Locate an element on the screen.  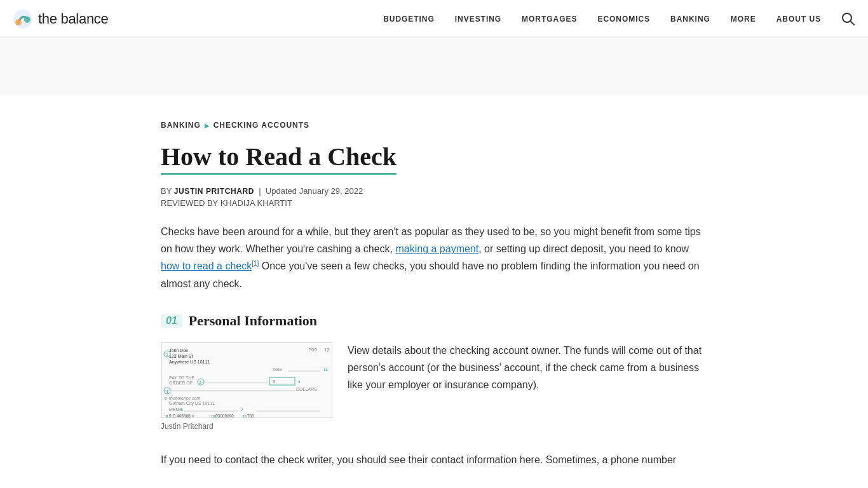
svg-text: ORDER OF is located at coordinates (180, 383).